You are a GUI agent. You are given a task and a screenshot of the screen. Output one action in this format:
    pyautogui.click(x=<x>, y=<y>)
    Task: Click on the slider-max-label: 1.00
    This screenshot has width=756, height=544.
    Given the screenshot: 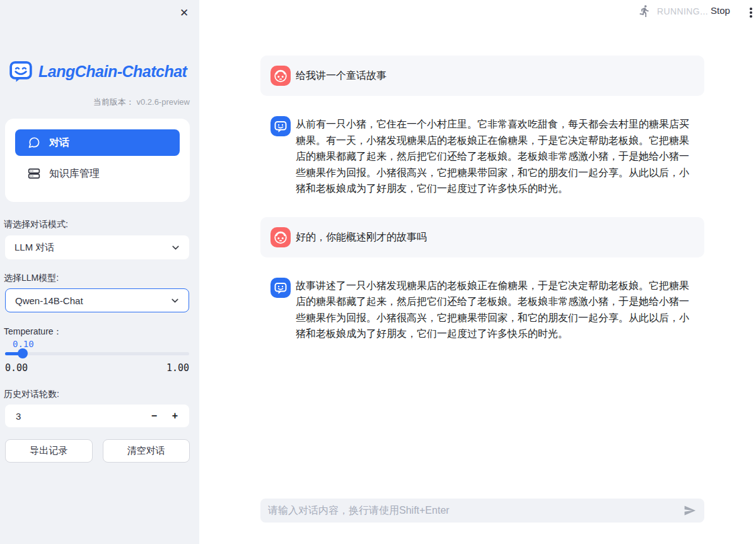 What is the action you would take?
    pyautogui.click(x=178, y=368)
    